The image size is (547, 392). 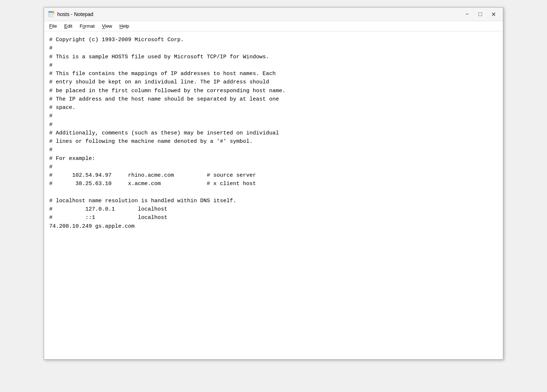 What do you see at coordinates (274, 26) in the screenshot?
I see `menu-bar: File Edit Format View Help` at bounding box center [274, 26].